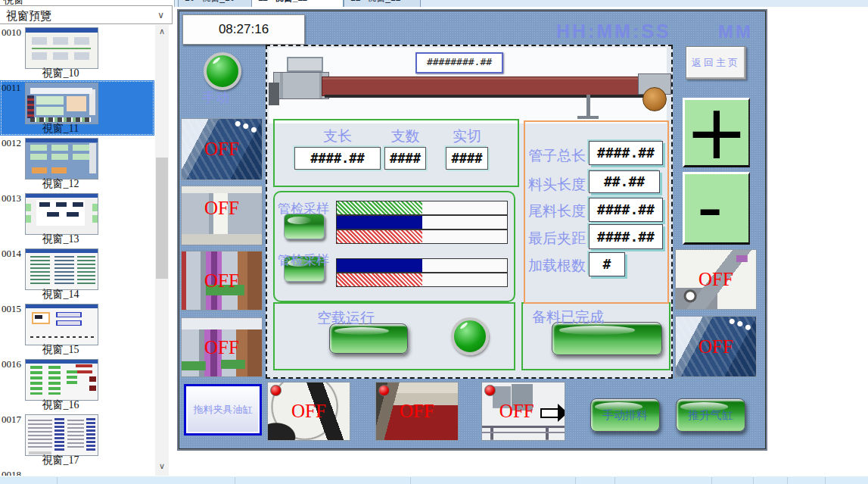  What do you see at coordinates (655, 99) in the screenshot?
I see `conveyor-wheel` at bounding box center [655, 99].